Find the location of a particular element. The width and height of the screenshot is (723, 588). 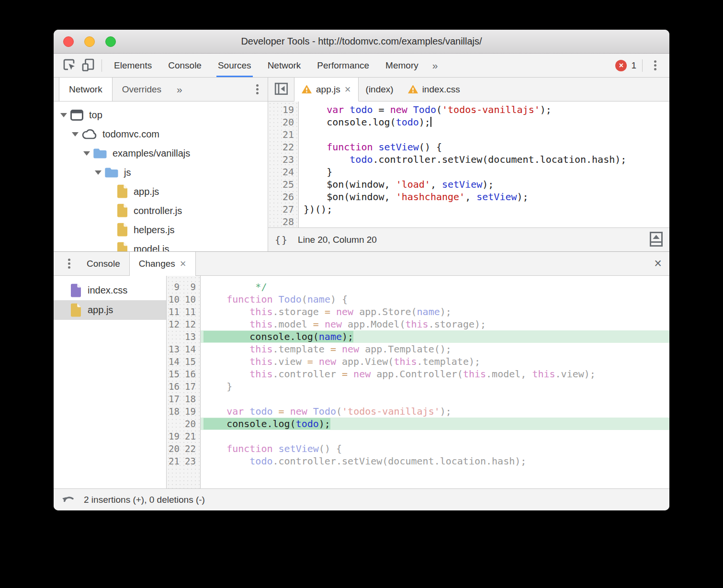

customize-menu-button is located at coordinates (655, 66).